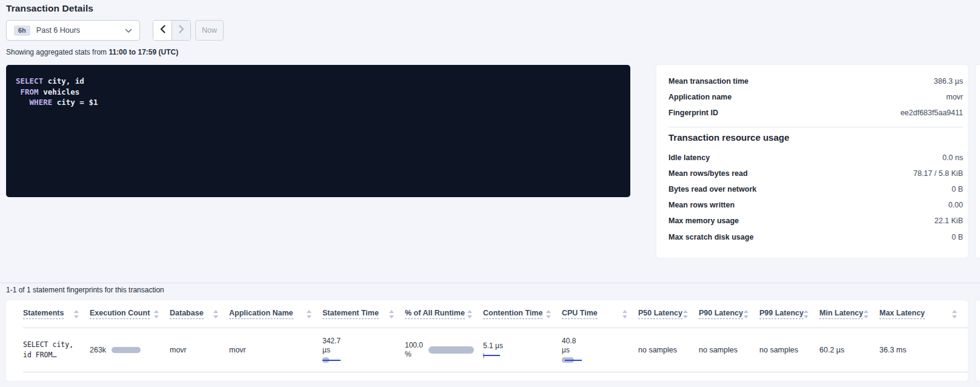 The image size is (980, 387). Describe the element at coordinates (816, 237) in the screenshot. I see `resource-row: Max scratch disk usage 0 B` at that location.